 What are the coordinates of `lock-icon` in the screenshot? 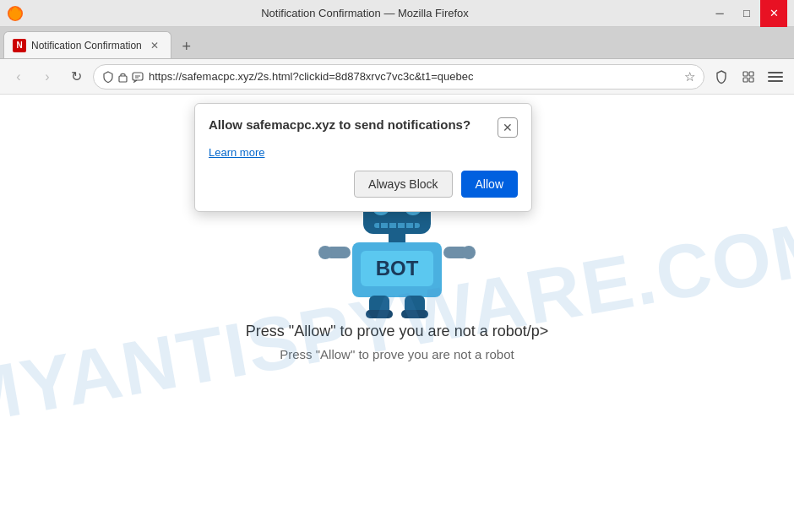 It's located at (123, 77).